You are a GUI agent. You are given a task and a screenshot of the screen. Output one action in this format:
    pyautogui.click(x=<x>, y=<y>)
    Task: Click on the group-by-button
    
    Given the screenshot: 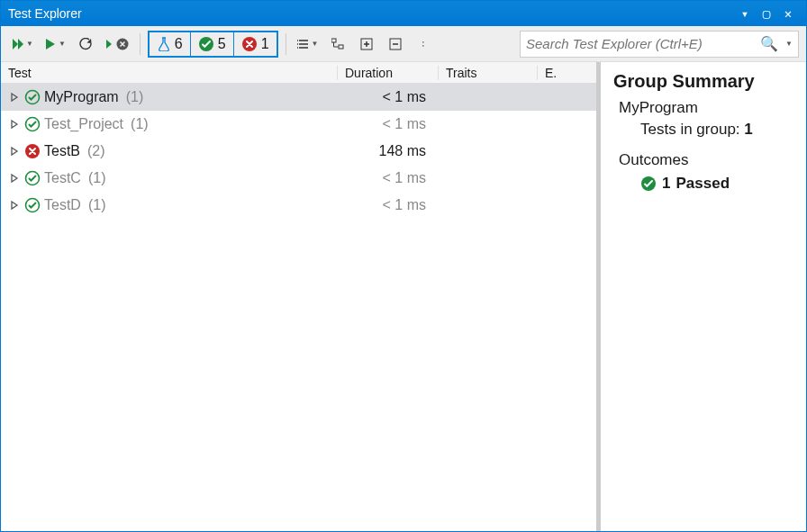 What is the action you would take?
    pyautogui.click(x=338, y=44)
    